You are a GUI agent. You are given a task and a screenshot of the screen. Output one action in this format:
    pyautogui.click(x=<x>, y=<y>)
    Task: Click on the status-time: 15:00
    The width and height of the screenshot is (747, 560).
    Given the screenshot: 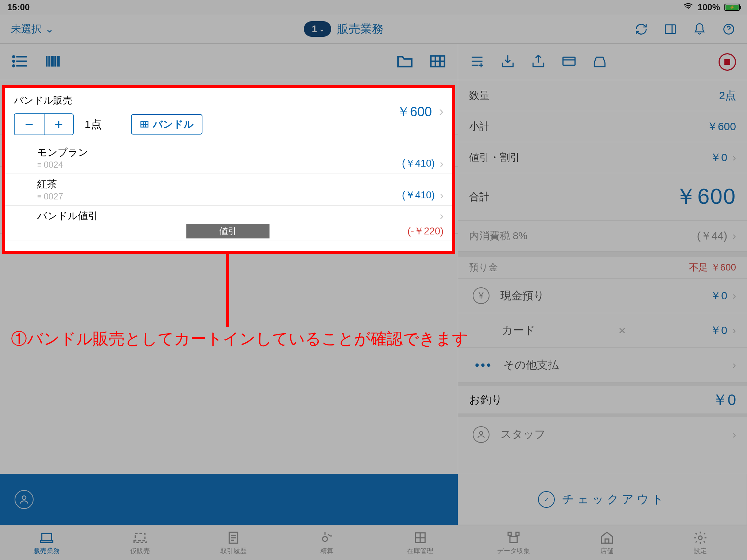 What is the action you would take?
    pyautogui.click(x=18, y=7)
    